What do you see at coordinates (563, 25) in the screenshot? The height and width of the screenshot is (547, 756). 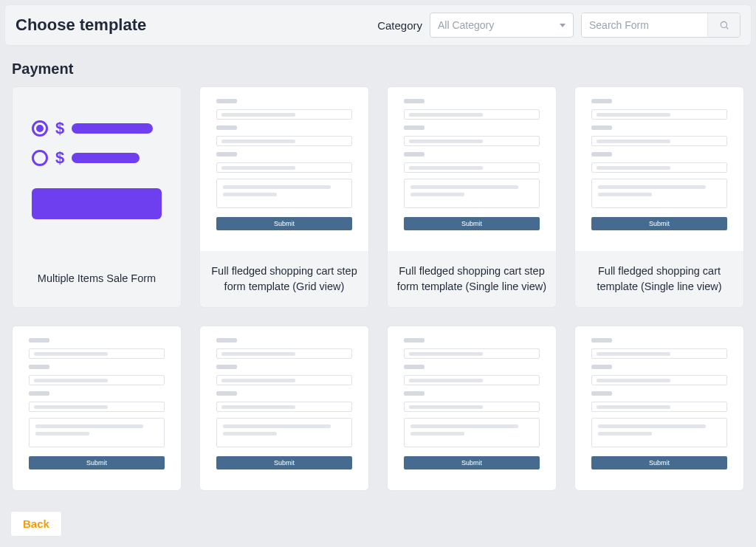 I see `chevron-down-icon` at bounding box center [563, 25].